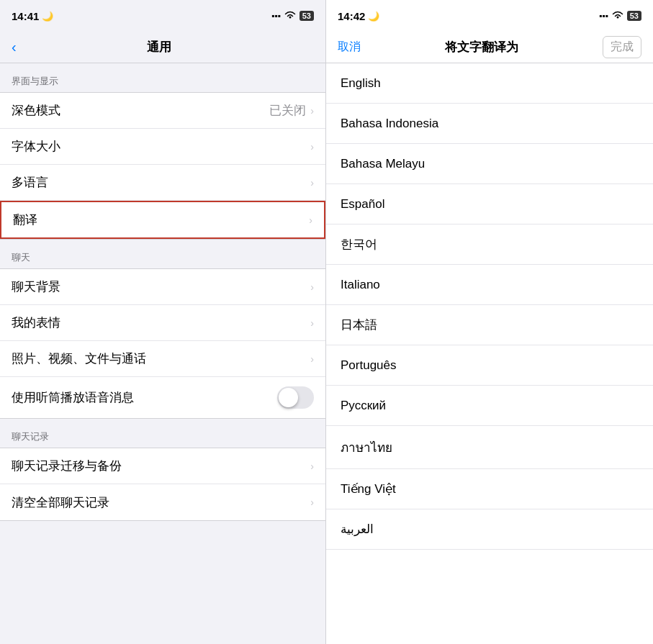  Describe the element at coordinates (161, 220) in the screenshot. I see `translate-label: 翻译` at that location.